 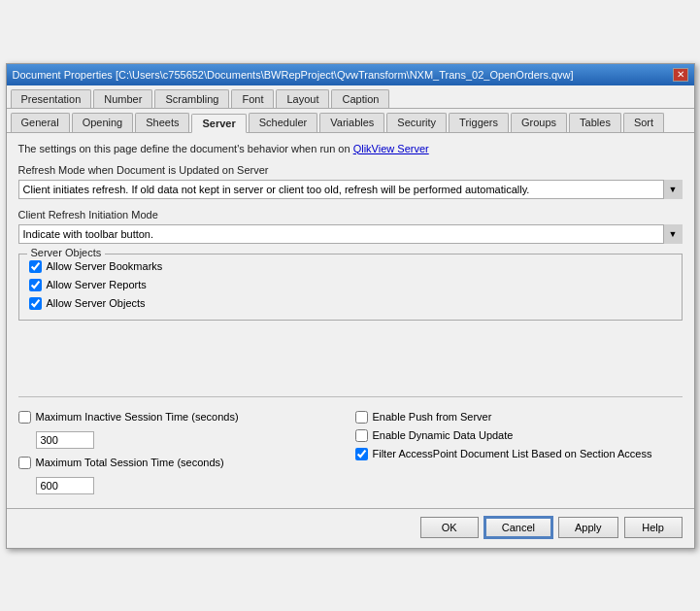 What do you see at coordinates (25, 418) in the screenshot?
I see `max-inactive-checkbox` at bounding box center [25, 418].